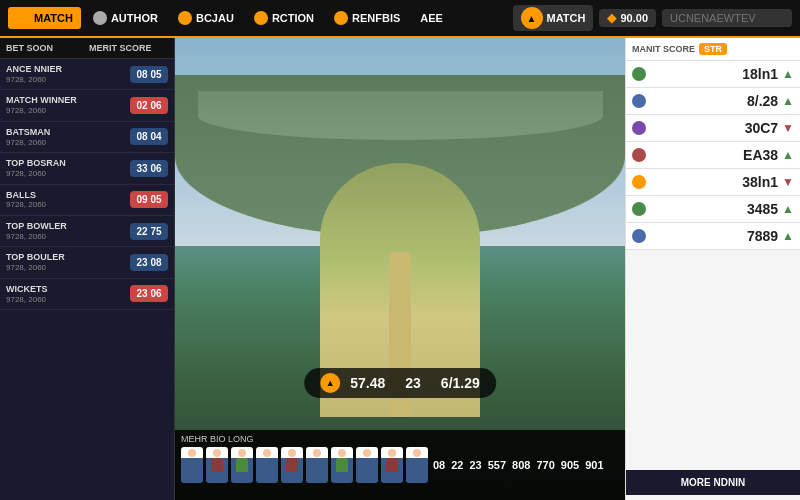 The width and height of the screenshot is (800, 500). Describe the element at coordinates (432, 18) in the screenshot. I see `nav-item-aee: AEE` at that location.